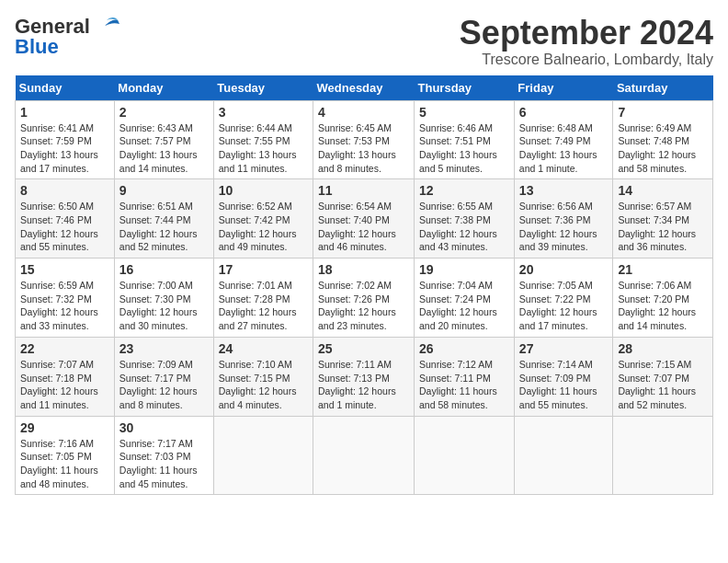 This screenshot has width=728, height=563. What do you see at coordinates (563, 376) in the screenshot?
I see `calendar-cell: 27Sunrise: 7:14 AM Sunset: 7:09 PM Dayli…` at bounding box center [563, 376].